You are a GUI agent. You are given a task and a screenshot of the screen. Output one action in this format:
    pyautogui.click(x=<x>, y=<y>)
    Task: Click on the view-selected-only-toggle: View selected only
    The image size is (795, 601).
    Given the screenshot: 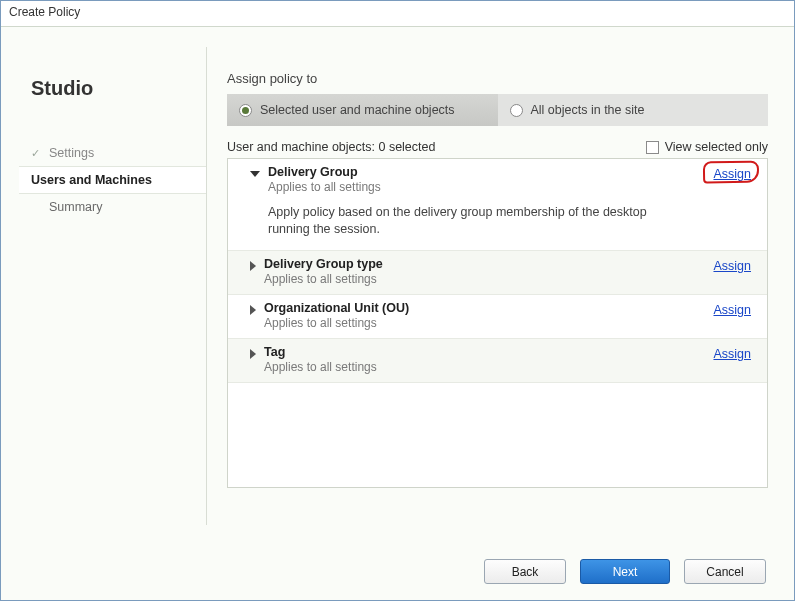 What is the action you would take?
    pyautogui.click(x=707, y=147)
    